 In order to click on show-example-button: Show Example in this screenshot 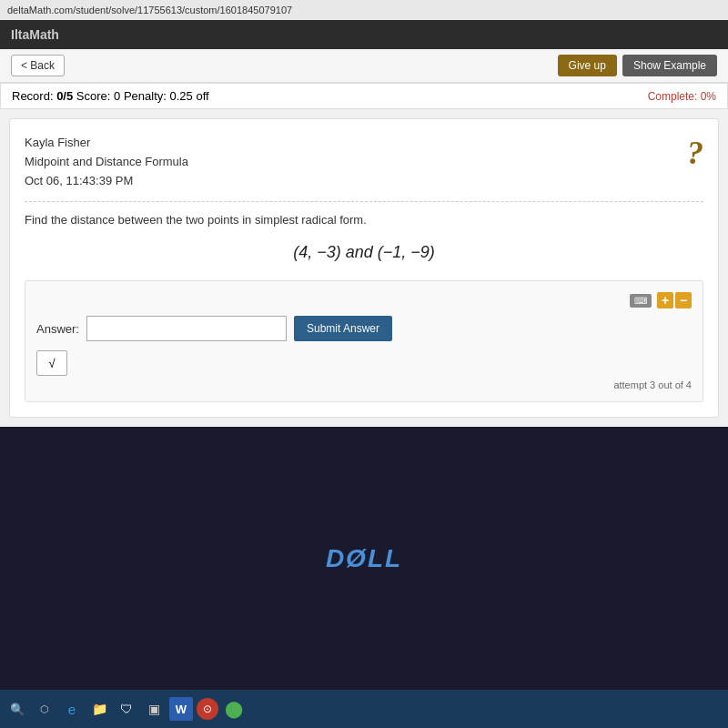, I will do `click(670, 66)`.